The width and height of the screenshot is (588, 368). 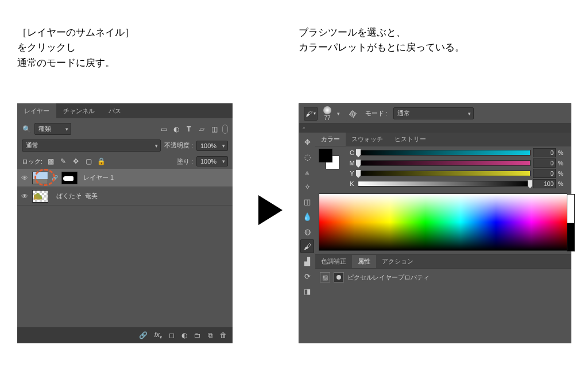 What do you see at coordinates (327, 110) in the screenshot?
I see `brush-tip-icon` at bounding box center [327, 110].